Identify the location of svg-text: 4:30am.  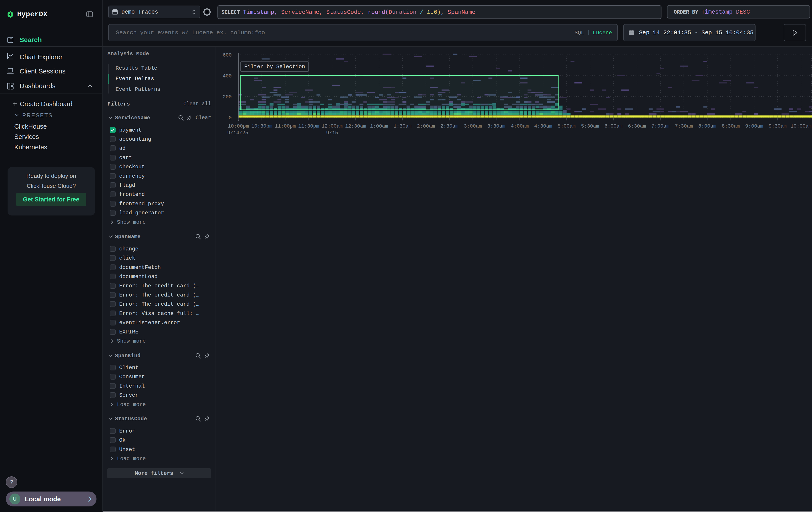
(543, 126).